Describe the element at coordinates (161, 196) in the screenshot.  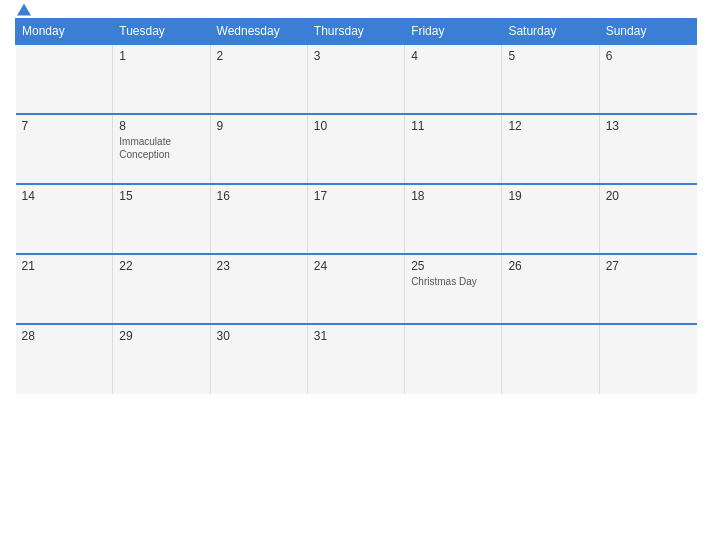
I see `day-number: 15` at that location.